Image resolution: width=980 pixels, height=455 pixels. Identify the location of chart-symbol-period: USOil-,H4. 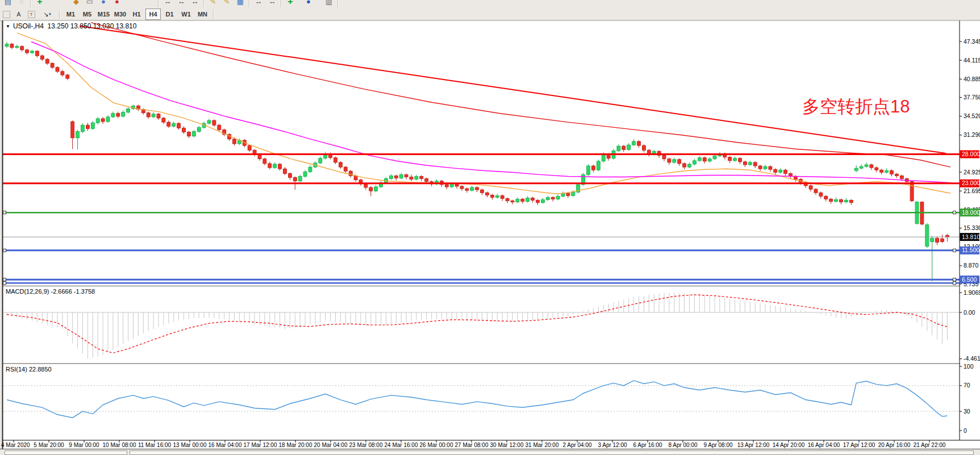
(28, 26).